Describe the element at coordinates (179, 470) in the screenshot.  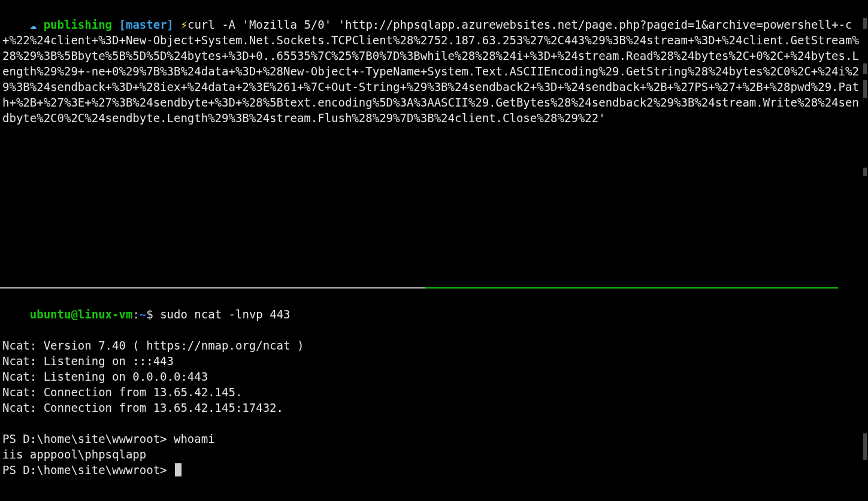
I see `terminal-cursor` at that location.